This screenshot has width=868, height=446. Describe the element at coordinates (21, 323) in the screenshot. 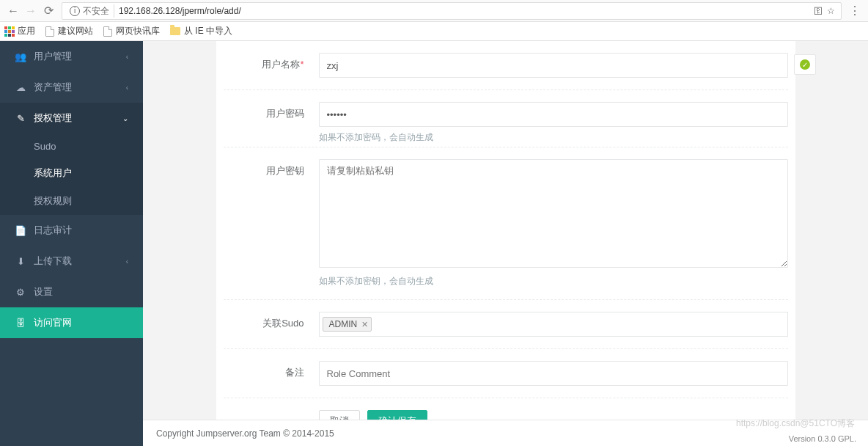

I see `archive-icon: 🗄` at that location.